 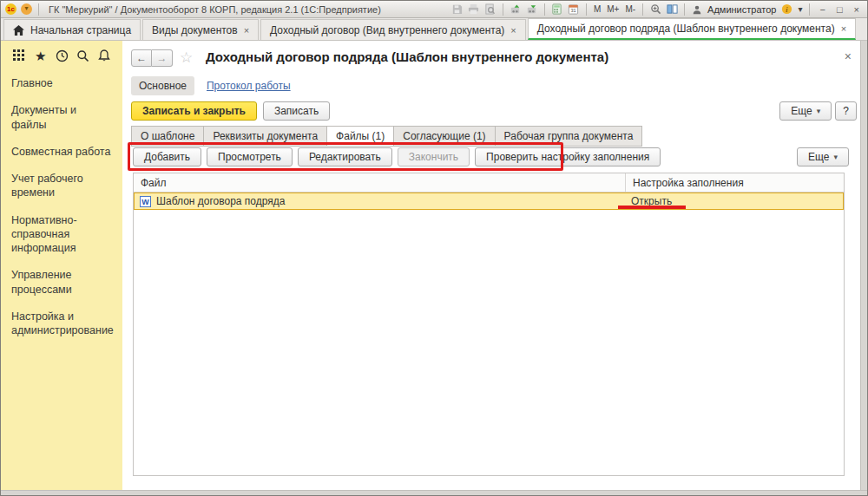 What do you see at coordinates (818, 111) in the screenshot?
I see `command-bar-right: Еще ▾ ?` at bounding box center [818, 111].